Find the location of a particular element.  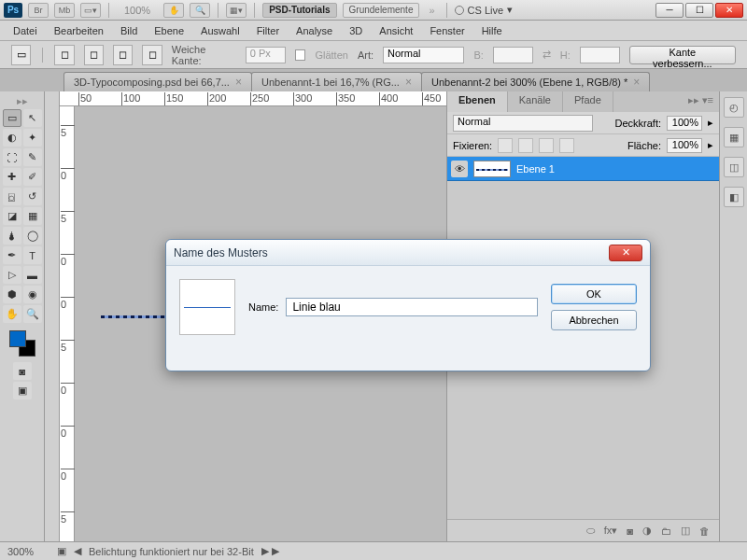

history-brush-tool: ↺ is located at coordinates (33, 196).